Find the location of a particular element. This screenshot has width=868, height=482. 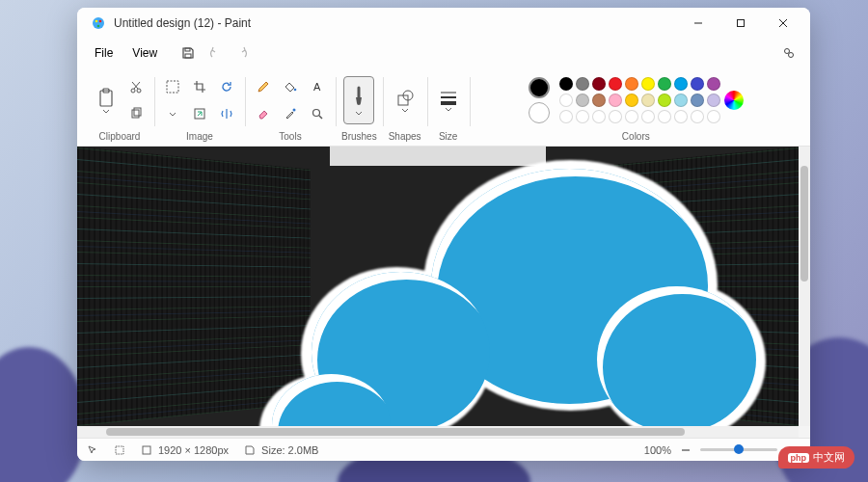

color-picker-tool is located at coordinates (290, 114).